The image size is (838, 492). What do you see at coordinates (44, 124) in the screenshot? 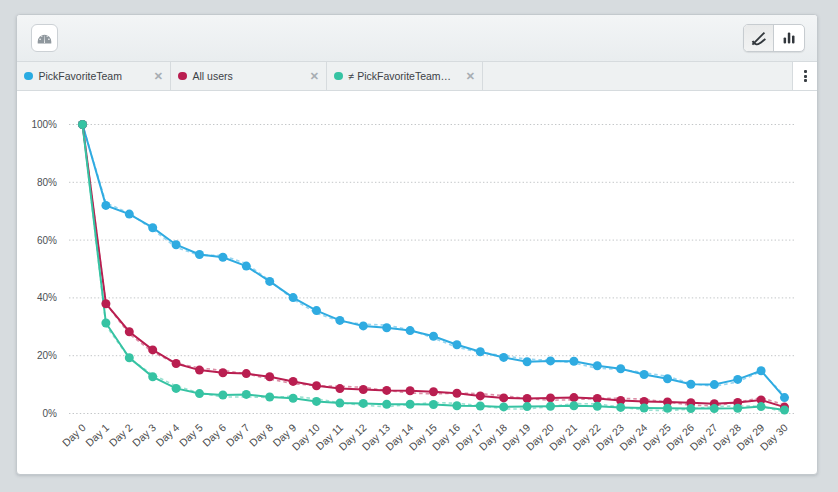
I see `svg-text: 100%` at bounding box center [44, 124].